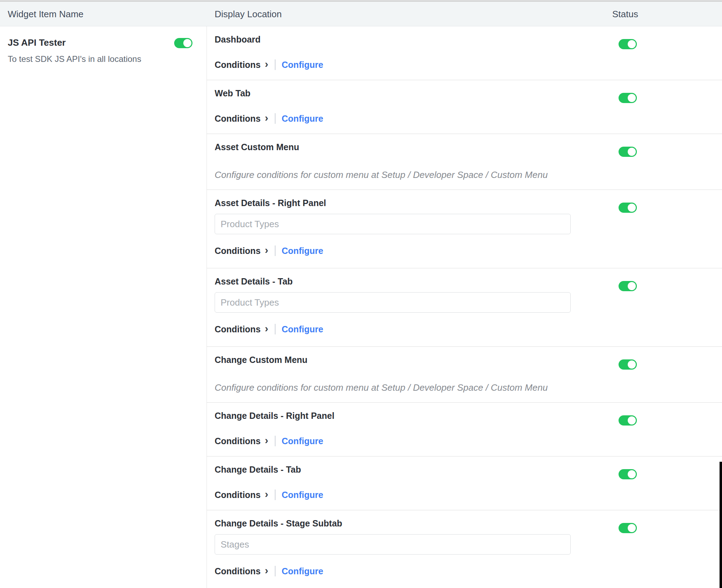 The image size is (722, 588). I want to click on location-row-web-tab: Web Tab Conditions › Configure, so click(464, 107).